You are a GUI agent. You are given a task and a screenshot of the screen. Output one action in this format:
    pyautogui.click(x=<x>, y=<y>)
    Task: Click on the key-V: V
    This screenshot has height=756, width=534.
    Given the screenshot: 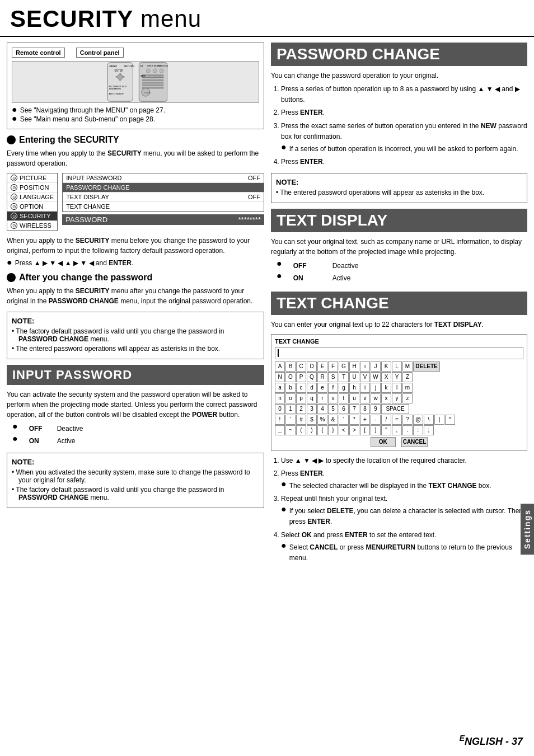 What is the action you would take?
    pyautogui.click(x=365, y=377)
    